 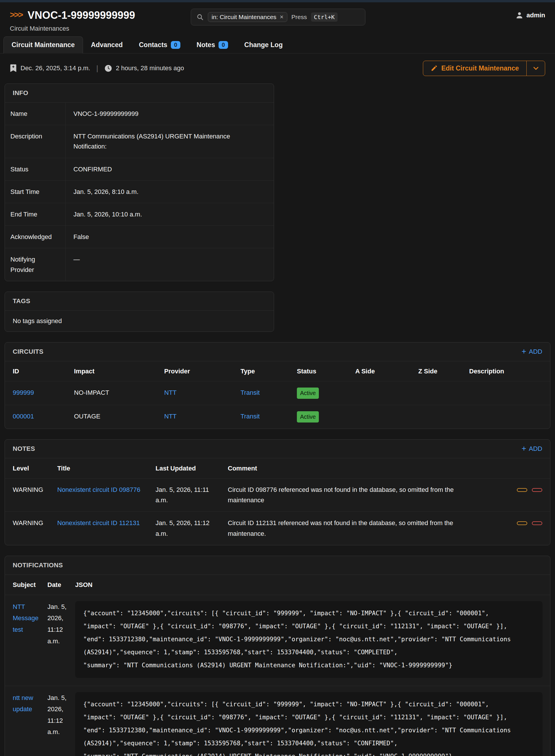 What do you see at coordinates (20, 93) in the screenshot?
I see `info-panel-title: INFO` at bounding box center [20, 93].